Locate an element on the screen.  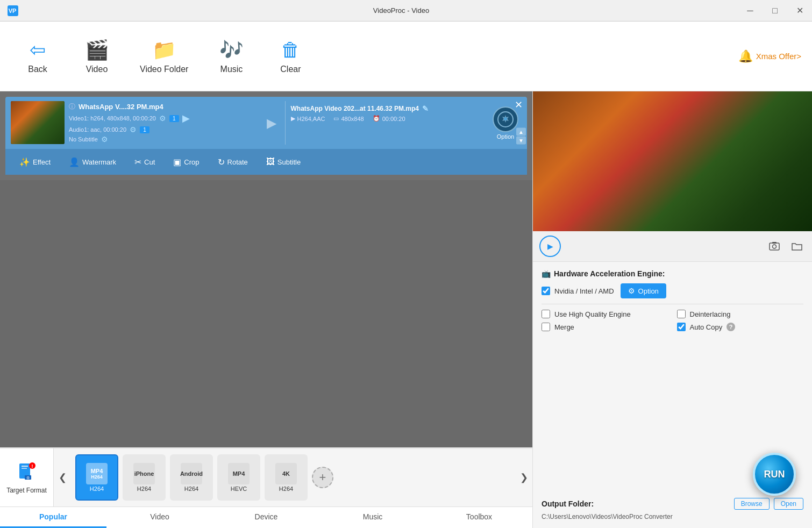
auto-copy-row: Auto Copy ? is located at coordinates (740, 327).